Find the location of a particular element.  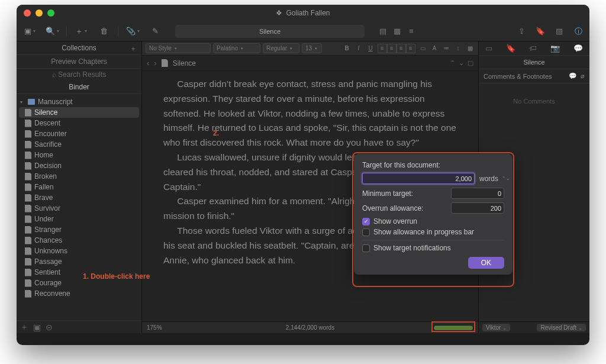

search-results-label: Search Results is located at coordinates (82, 75).